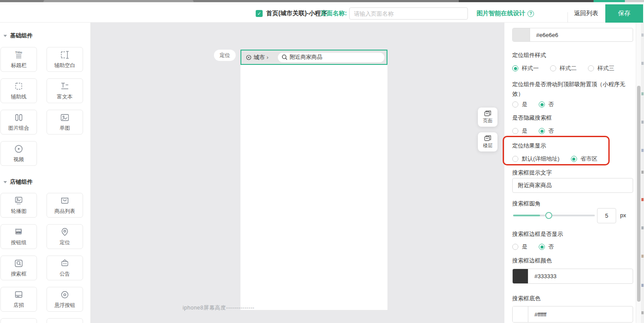  Describe the element at coordinates (65, 237) in the screenshot. I see `component-card-location: 定位` at that location.